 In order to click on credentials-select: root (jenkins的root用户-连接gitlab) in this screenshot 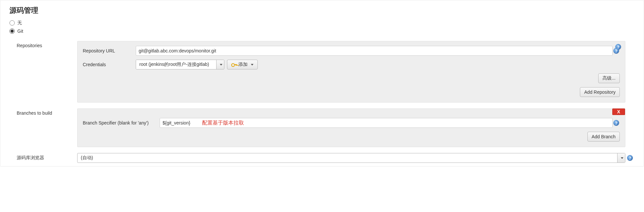, I will do `click(180, 65)`.